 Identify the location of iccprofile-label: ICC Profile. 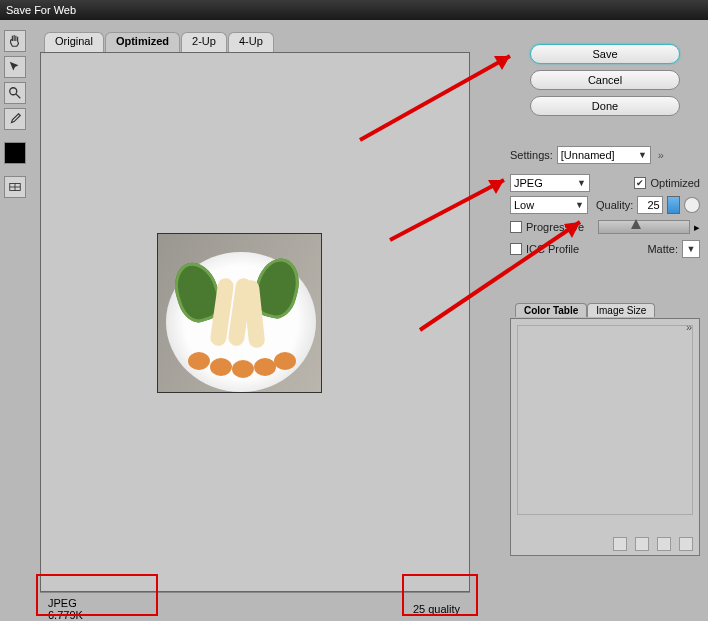
(552, 249).